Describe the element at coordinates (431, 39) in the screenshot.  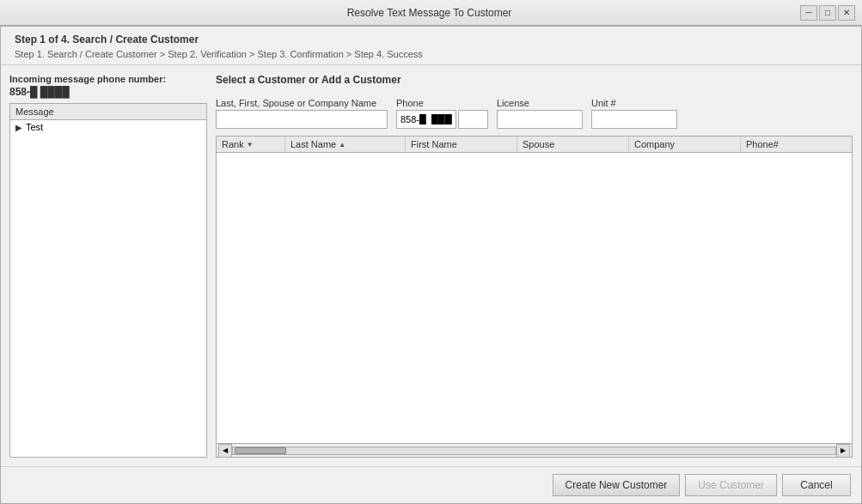
I see `step-title: Step 1 of 4. Search / Create Customer` at that location.